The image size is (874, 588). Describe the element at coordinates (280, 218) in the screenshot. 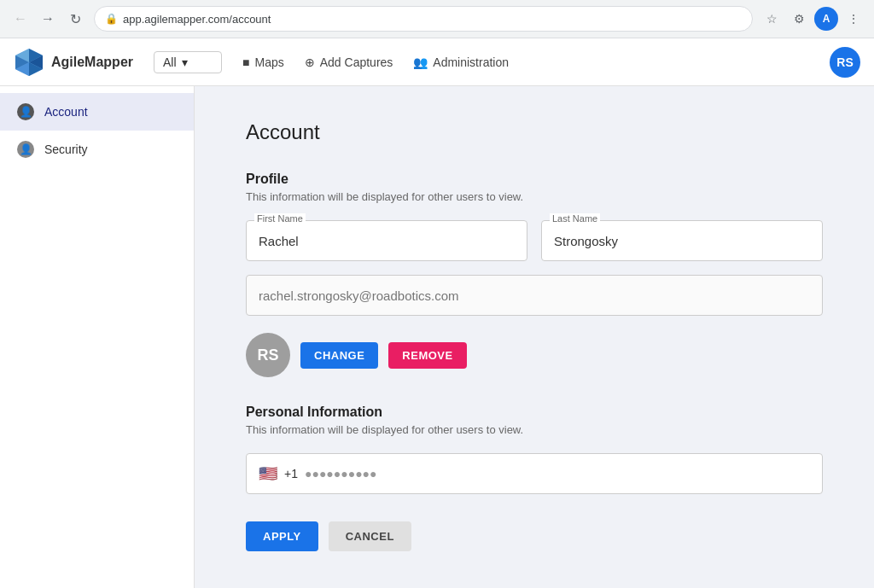

I see `first-name-label: First Name` at that location.